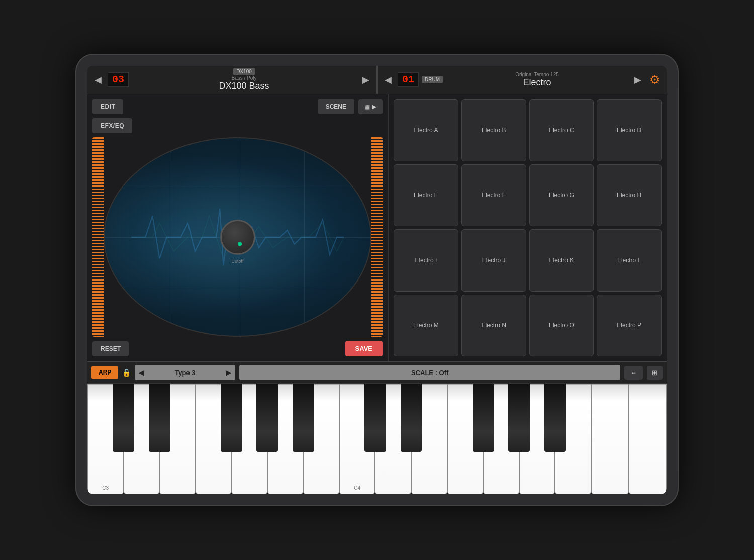 The height and width of the screenshot is (560, 754). What do you see at coordinates (629, 130) in the screenshot?
I see `drum-pad-electro-d: Electro D` at bounding box center [629, 130].